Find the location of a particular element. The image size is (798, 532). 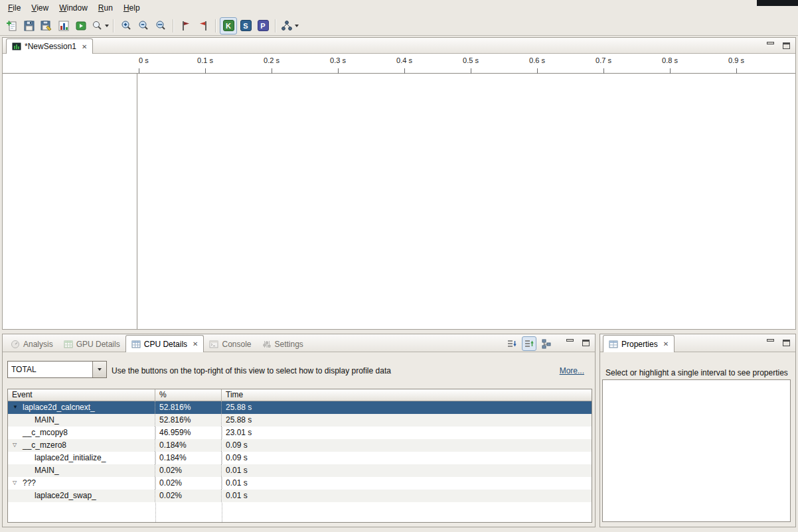

column-header-event: Event is located at coordinates (82, 395).